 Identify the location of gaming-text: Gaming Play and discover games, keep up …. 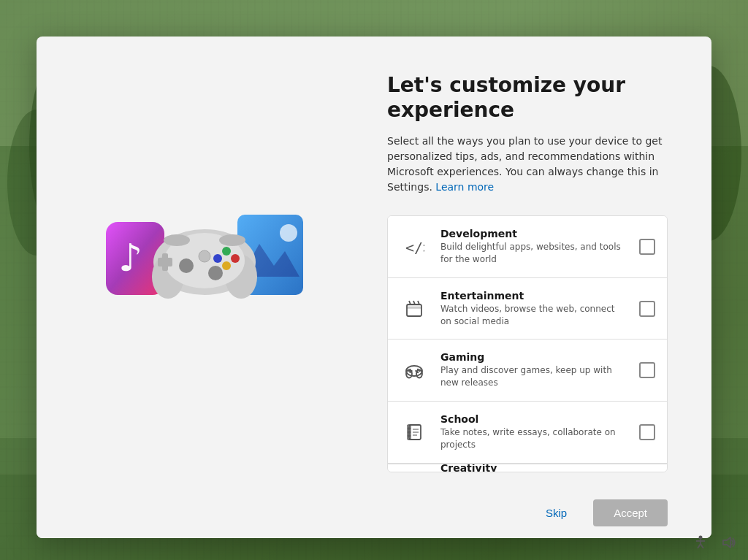
(534, 370).